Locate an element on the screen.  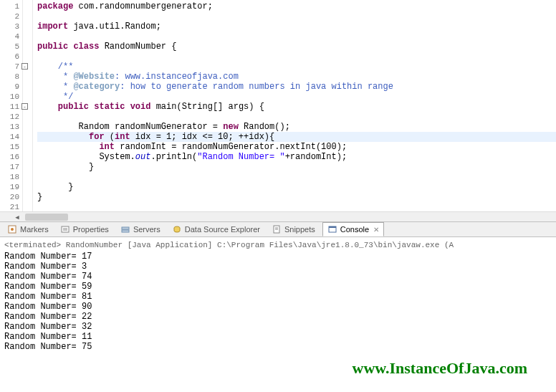
line-number: 4 is located at coordinates (10, 37).